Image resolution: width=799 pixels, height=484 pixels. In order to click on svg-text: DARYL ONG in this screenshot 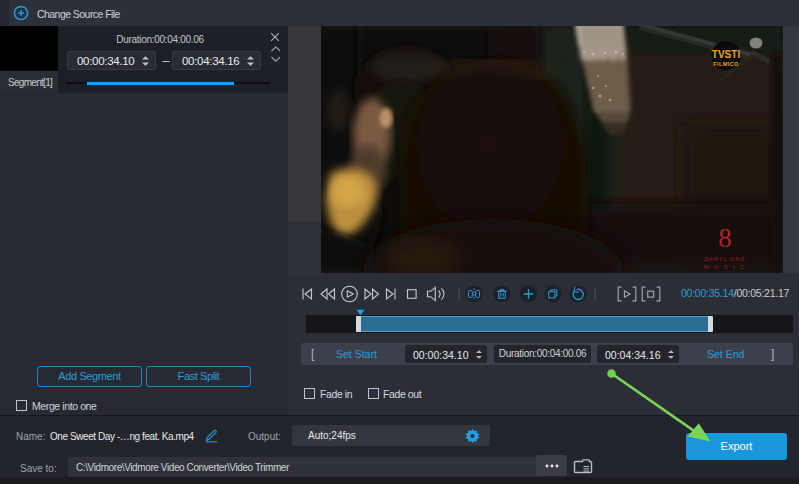, I will do `click(724, 259)`.